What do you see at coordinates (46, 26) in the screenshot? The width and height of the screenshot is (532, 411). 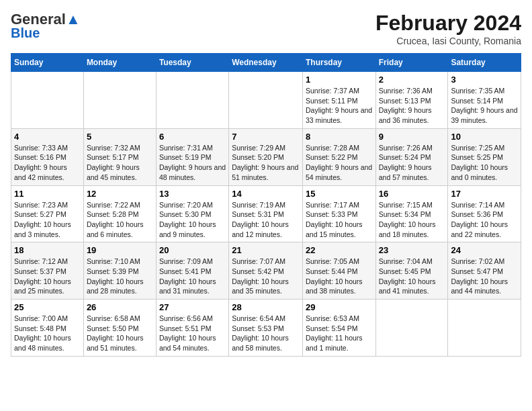 I see `logo: General▲ Blue` at bounding box center [46, 26].